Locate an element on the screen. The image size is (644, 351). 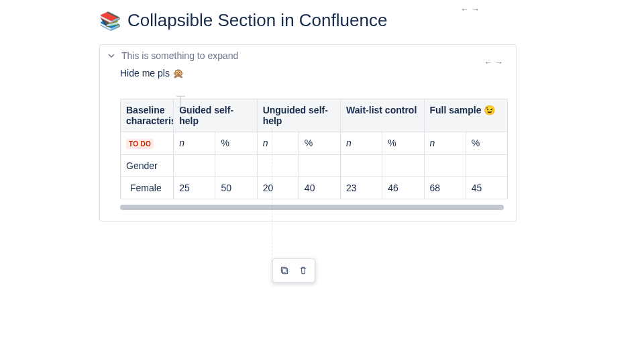
horizontal-scrollbar is located at coordinates (312, 207).